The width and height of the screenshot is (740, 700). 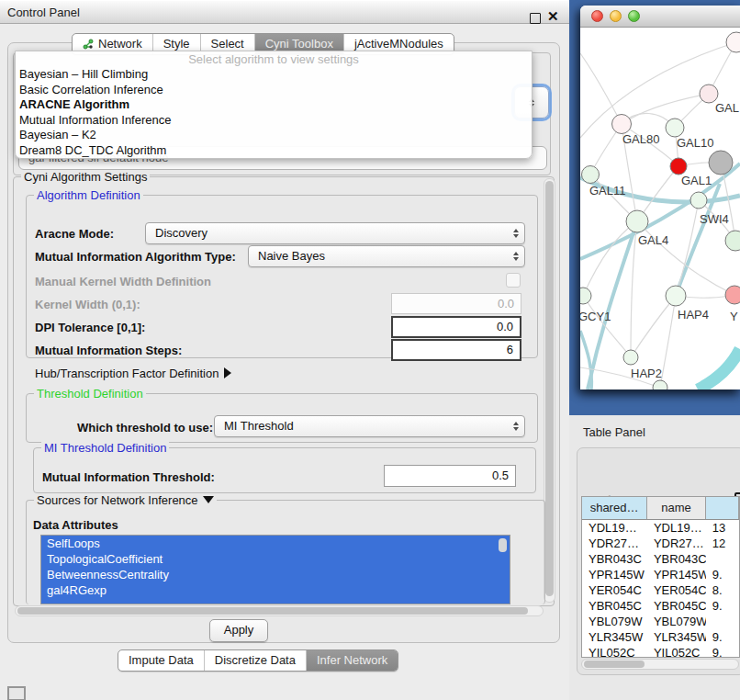 I want to click on minimized-panel-icon, so click(x=17, y=693).